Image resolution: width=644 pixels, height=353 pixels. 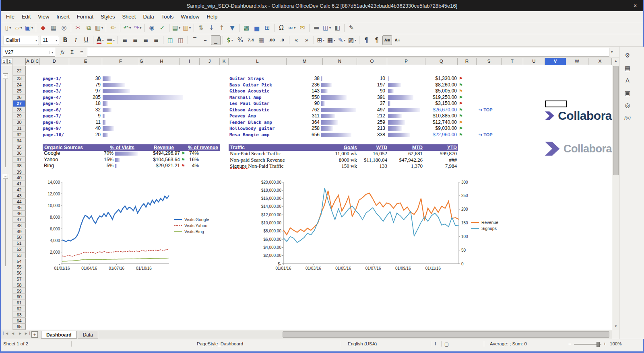 I want to click on product-revenue-value: $22,960.00, so click(x=436, y=135).